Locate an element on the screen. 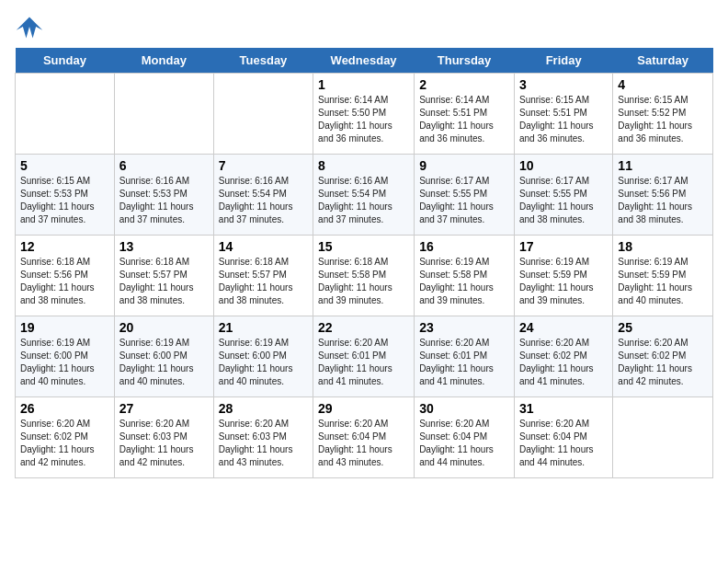 The height and width of the screenshot is (563, 728). calendar-cell: 17Sunrise: 6:19 AM Sunset: 5:59 PM Dayli… is located at coordinates (563, 276).